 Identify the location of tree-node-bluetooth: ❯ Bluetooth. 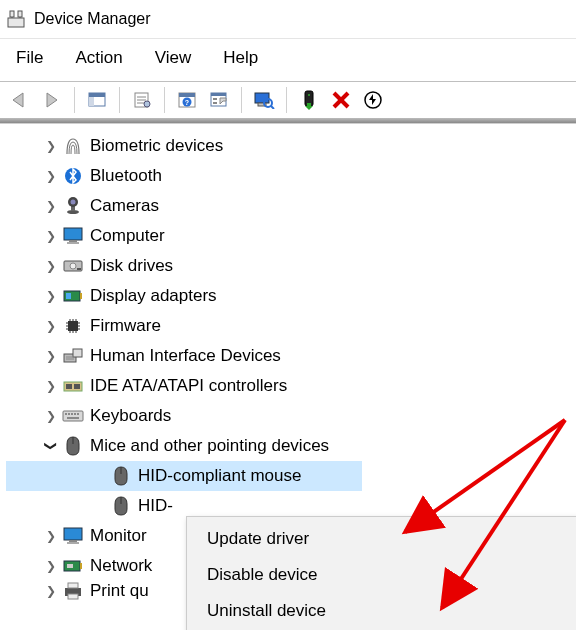
(291, 176).